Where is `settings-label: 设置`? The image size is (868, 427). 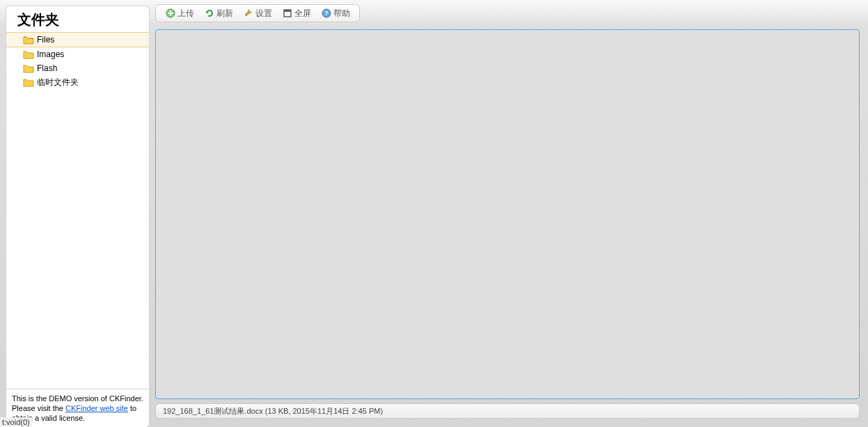
settings-label: 设置 is located at coordinates (264, 14).